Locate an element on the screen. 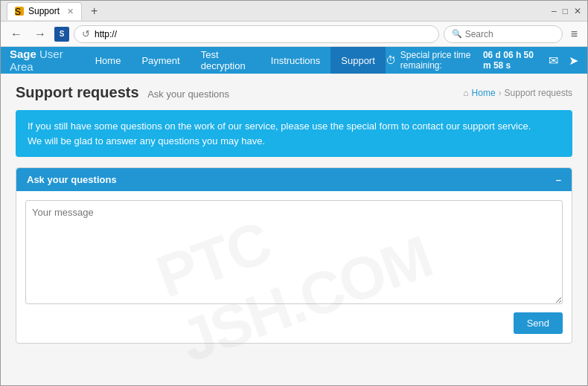  browser-tab: S Support ✕ is located at coordinates (45, 11).